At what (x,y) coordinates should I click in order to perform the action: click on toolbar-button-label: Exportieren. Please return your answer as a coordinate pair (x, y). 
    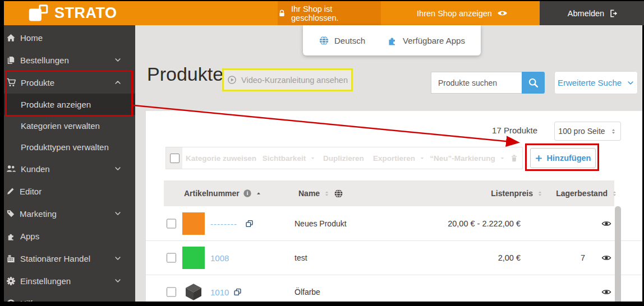
    Looking at the image, I should click on (394, 158).